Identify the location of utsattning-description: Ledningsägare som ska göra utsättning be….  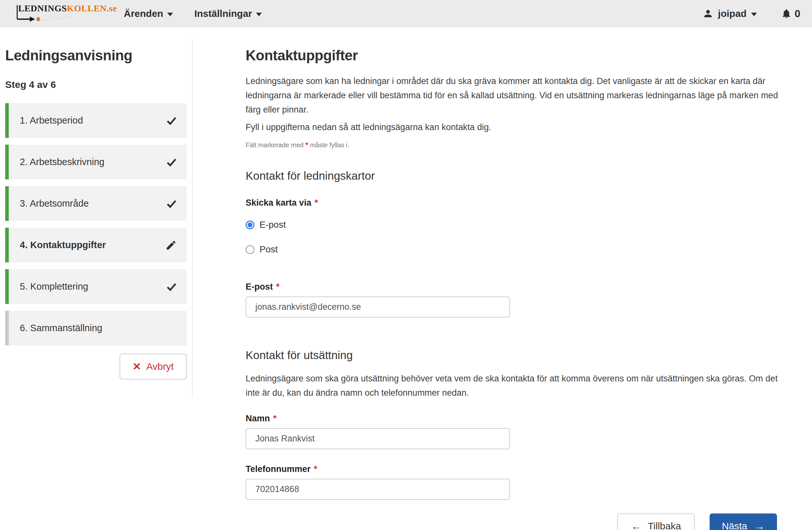
(514, 386).